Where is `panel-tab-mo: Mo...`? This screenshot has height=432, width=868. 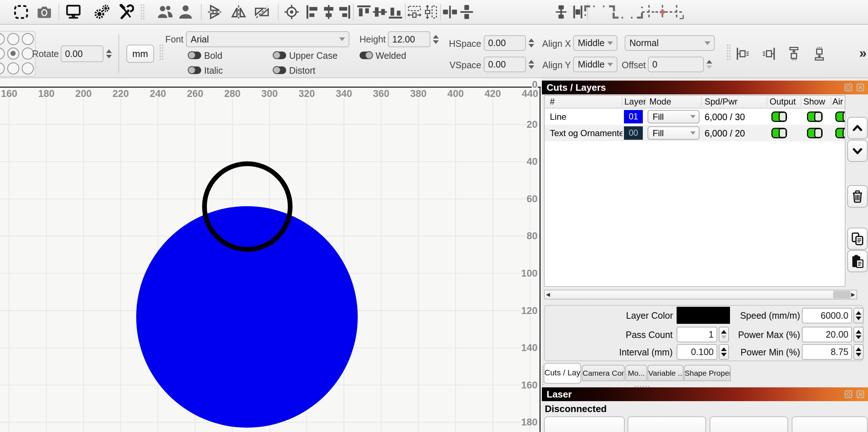
panel-tab-mo: Mo... is located at coordinates (636, 373).